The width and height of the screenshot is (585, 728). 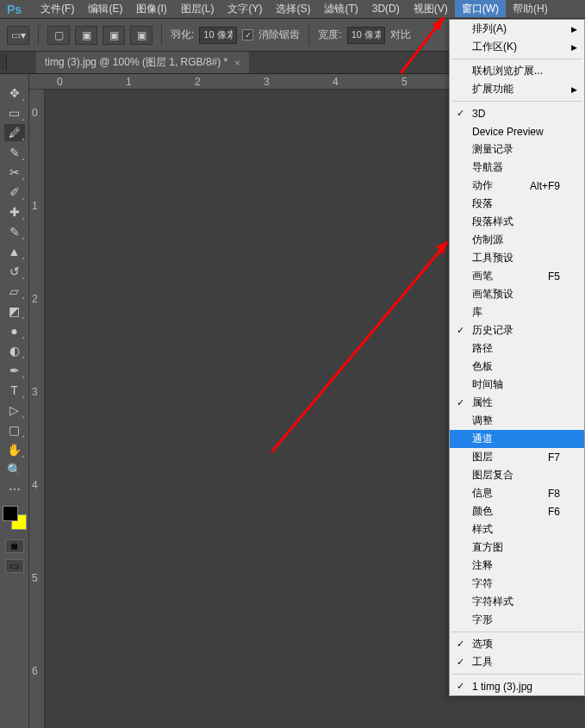 I want to click on sub-selection-icon: ▣, so click(x=114, y=35).